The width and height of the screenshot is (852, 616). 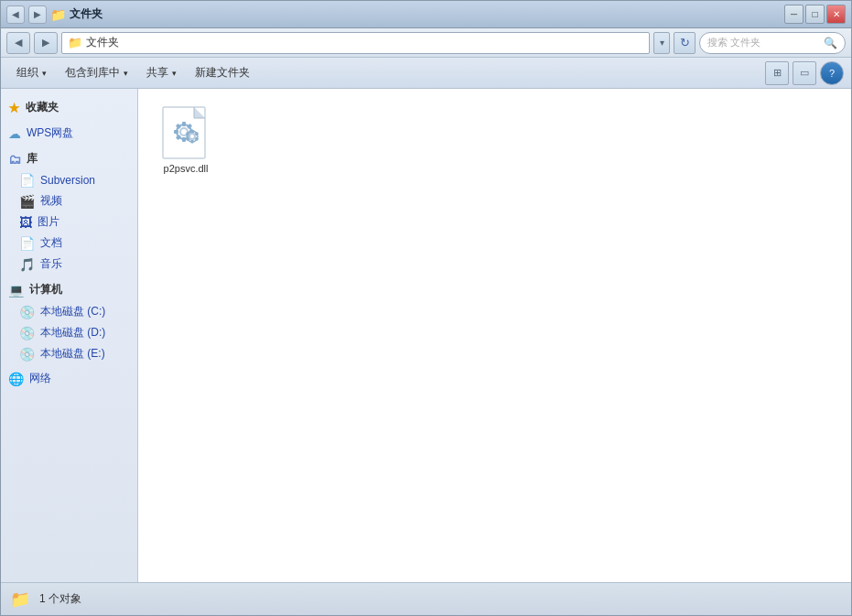 I want to click on subversion-label: Subversion, so click(x=68, y=180).